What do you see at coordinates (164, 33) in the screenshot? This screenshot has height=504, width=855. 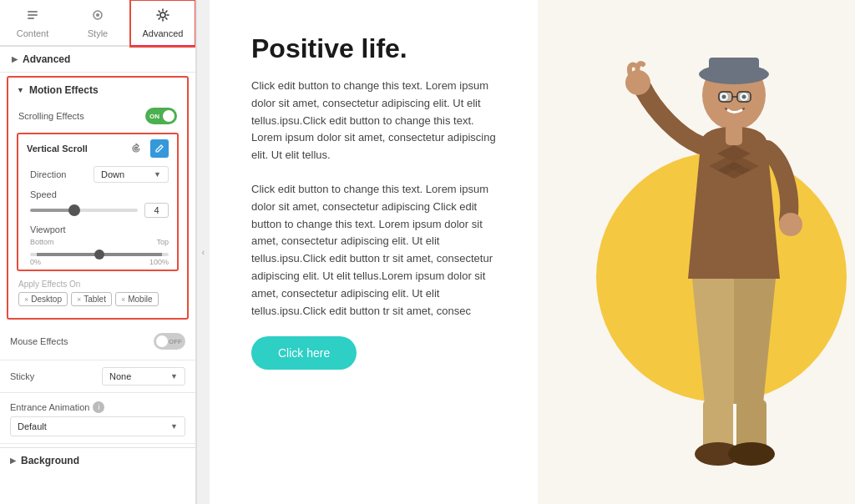 I see `tab-advanced-label: Advanced` at bounding box center [164, 33].